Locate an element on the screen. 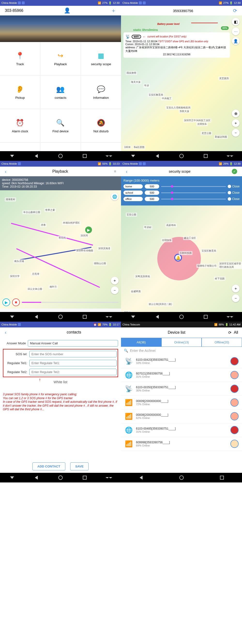 The width and height of the screenshot is (242, 644). locate-button: ⊕ is located at coordinates (235, 114).